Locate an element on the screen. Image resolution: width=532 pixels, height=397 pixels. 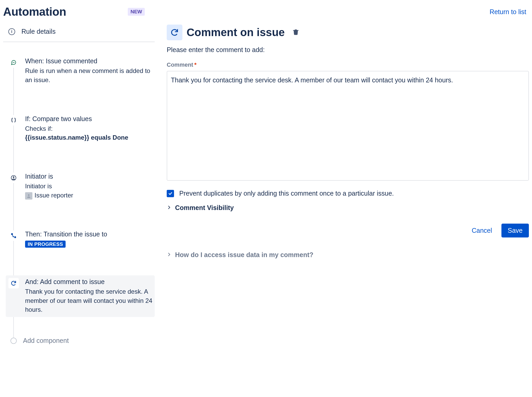
comment-visibility-expander: Comment Visibility is located at coordinates (348, 208).